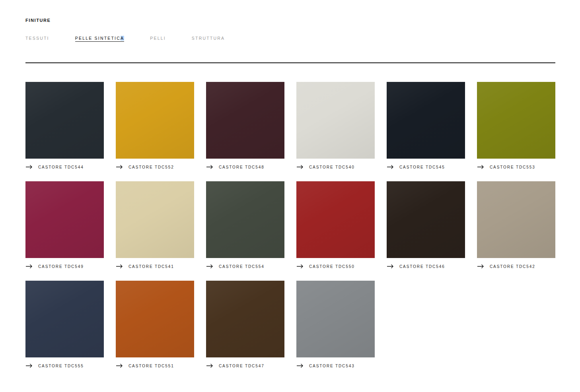 The width and height of the screenshot is (580, 392). I want to click on swatch-label: CASTORE TDC548, so click(242, 167).